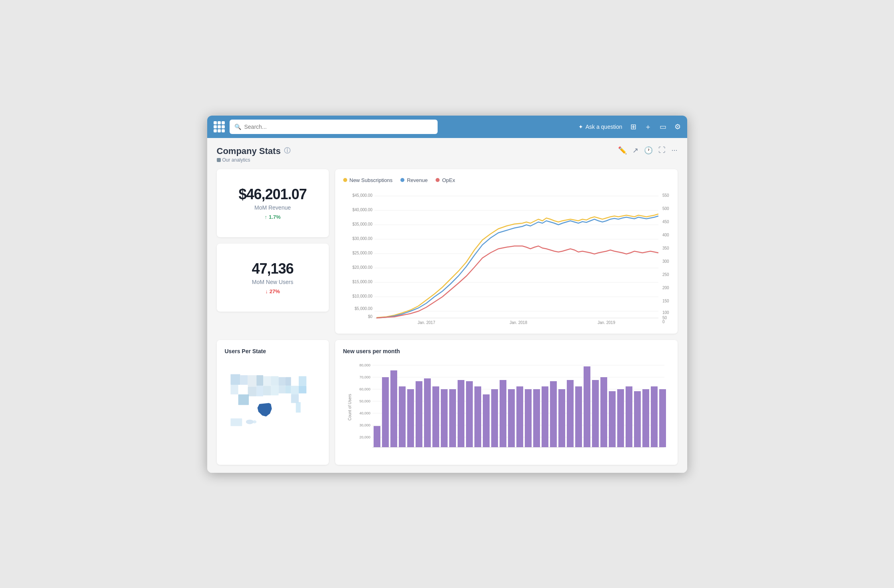 The image size is (894, 588). I want to click on legend-opex: OpEx, so click(446, 180).